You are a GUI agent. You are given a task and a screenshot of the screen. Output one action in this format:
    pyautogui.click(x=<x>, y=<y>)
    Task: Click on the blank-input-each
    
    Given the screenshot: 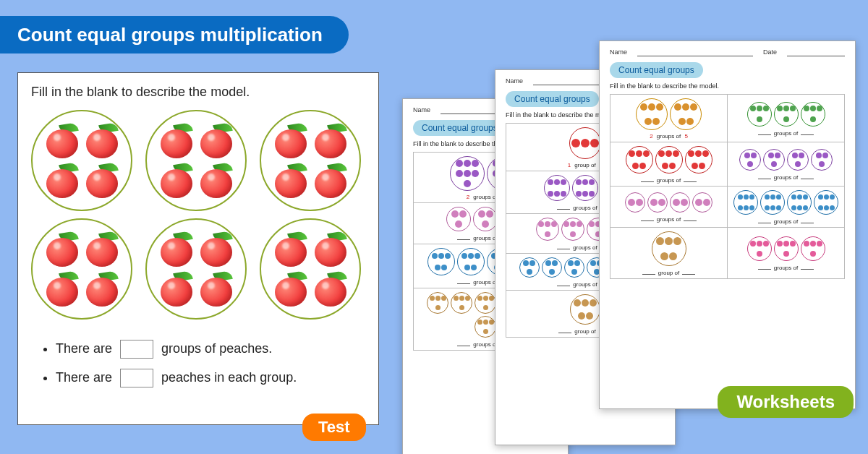 What is the action you would take?
    pyautogui.click(x=137, y=378)
    